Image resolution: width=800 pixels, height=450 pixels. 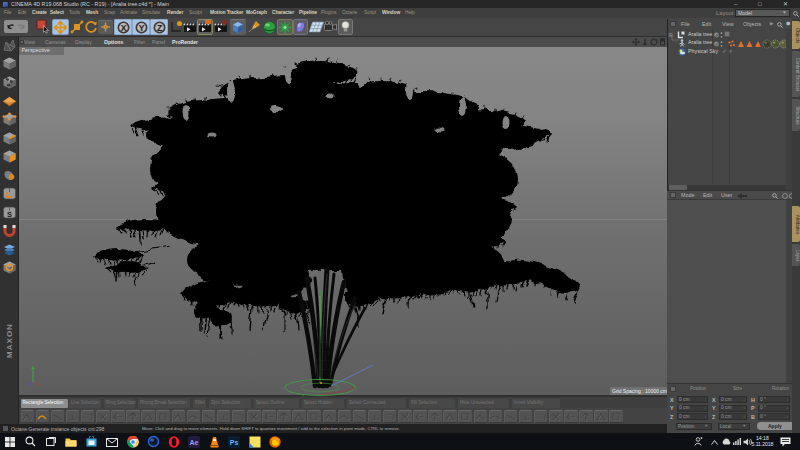 I want to click on svg-text: Ae, so click(x=194, y=442).